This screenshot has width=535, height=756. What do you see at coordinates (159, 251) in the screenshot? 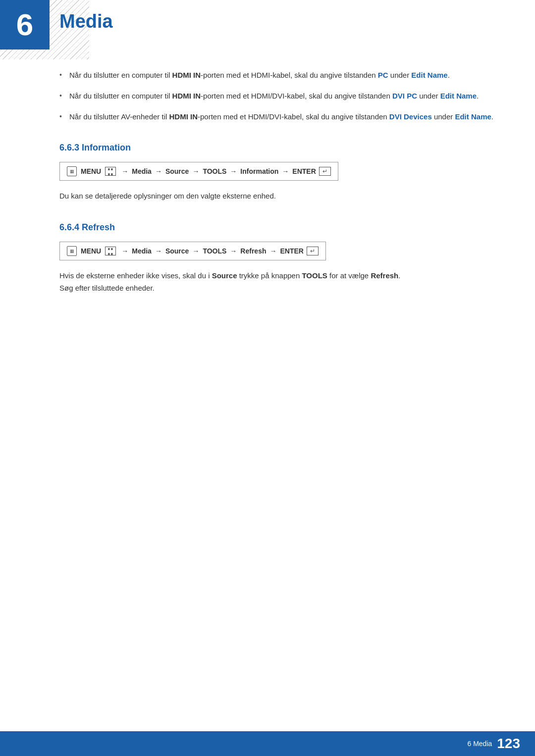
I see `arrow-2-664: →` at bounding box center [159, 251].